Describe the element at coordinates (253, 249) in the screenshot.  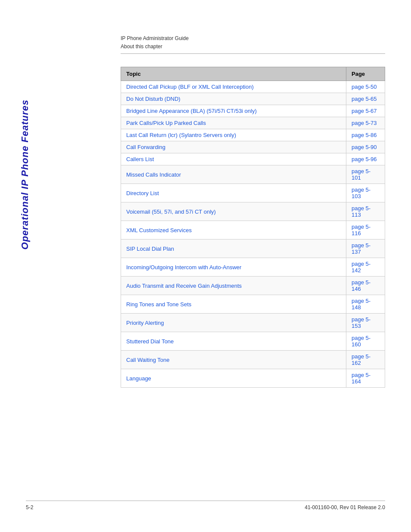
I see `table-row: SIP Local Dial Planpage 5-137` at that location.